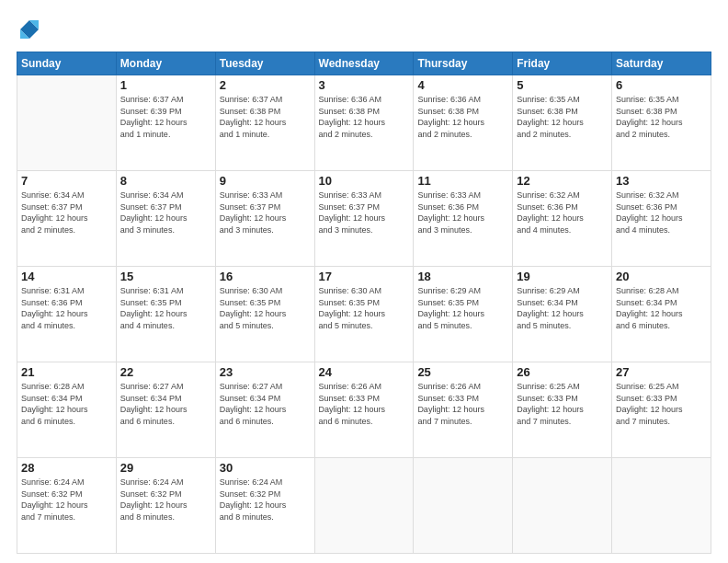 This screenshot has height=563, width=728. Describe the element at coordinates (165, 117) in the screenshot. I see `day-info: Sunrise: 6:37 AM Sunset: 6:39 PM Dayligh…` at that location.